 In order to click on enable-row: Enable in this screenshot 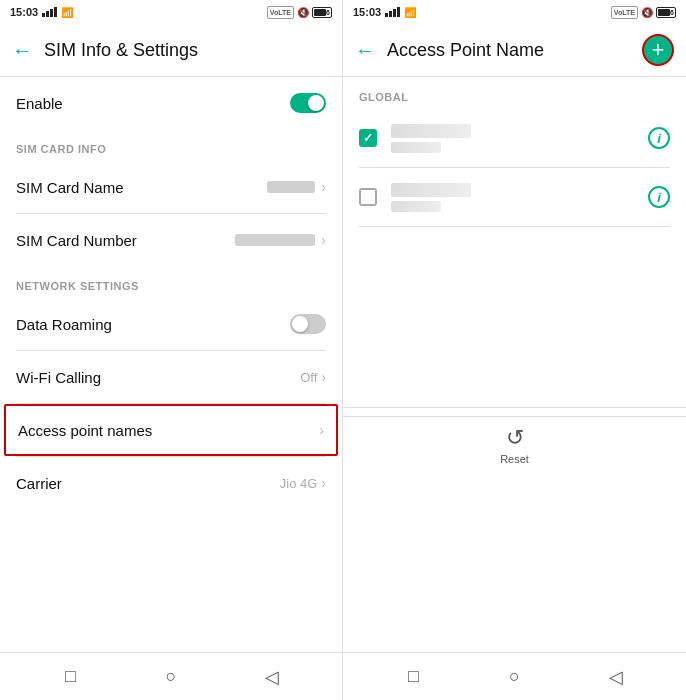, I will do `click(171, 103)`.